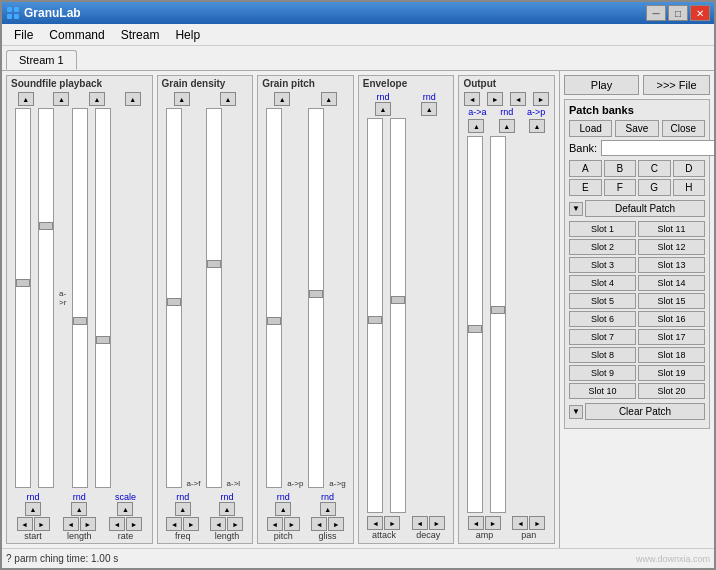  I want to click on bank-g: G, so click(654, 188).